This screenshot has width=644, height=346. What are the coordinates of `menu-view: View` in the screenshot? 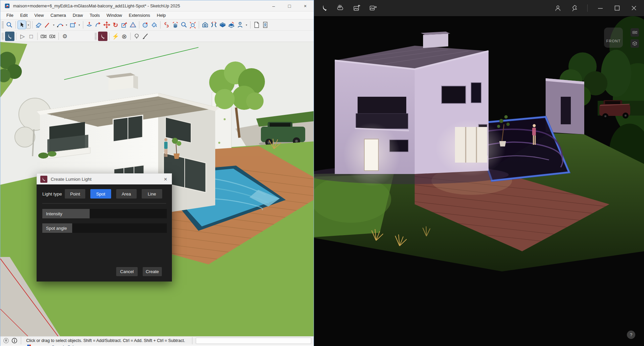 It's located at (39, 15).